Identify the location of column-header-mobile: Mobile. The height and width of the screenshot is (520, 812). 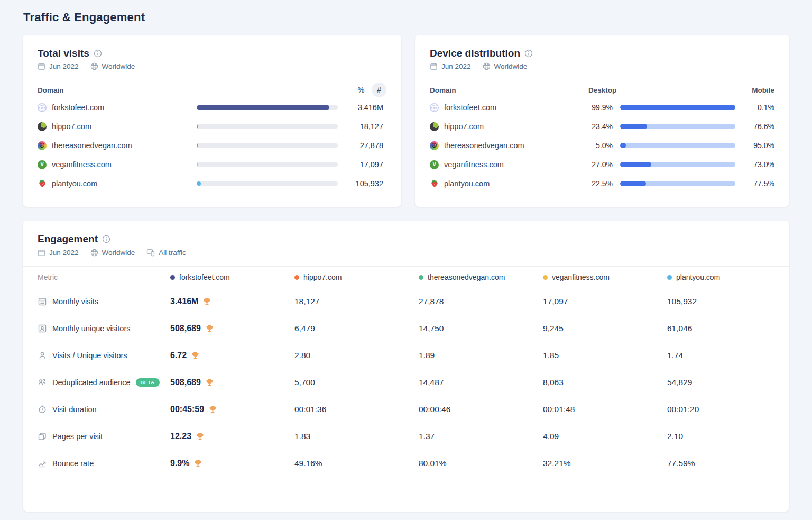
(759, 90).